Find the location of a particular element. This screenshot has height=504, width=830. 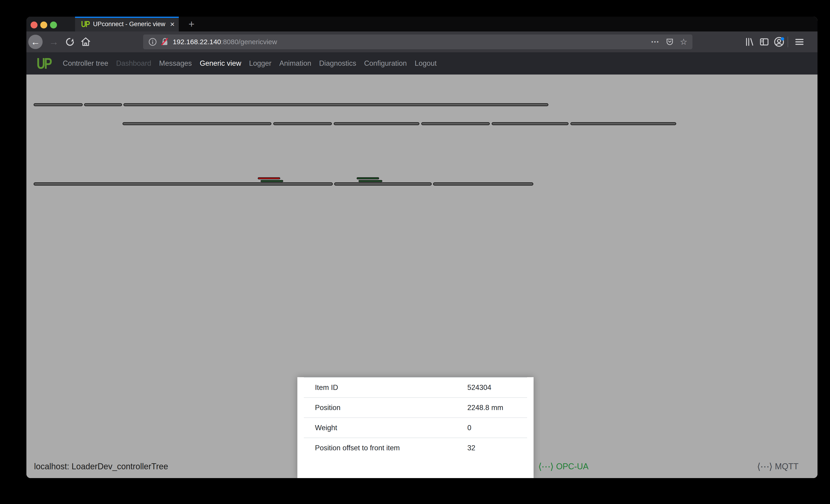

tab-favicon-icon: UP is located at coordinates (85, 24).